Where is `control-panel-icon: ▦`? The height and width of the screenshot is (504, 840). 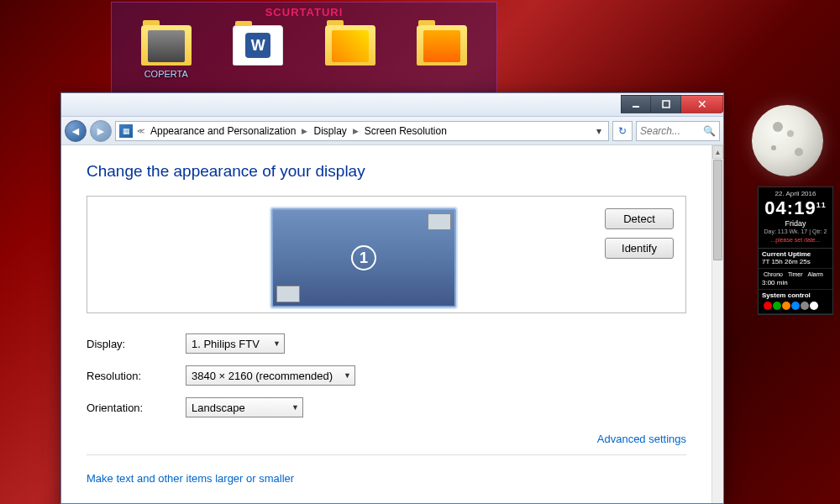 control-panel-icon: ▦ is located at coordinates (126, 131).